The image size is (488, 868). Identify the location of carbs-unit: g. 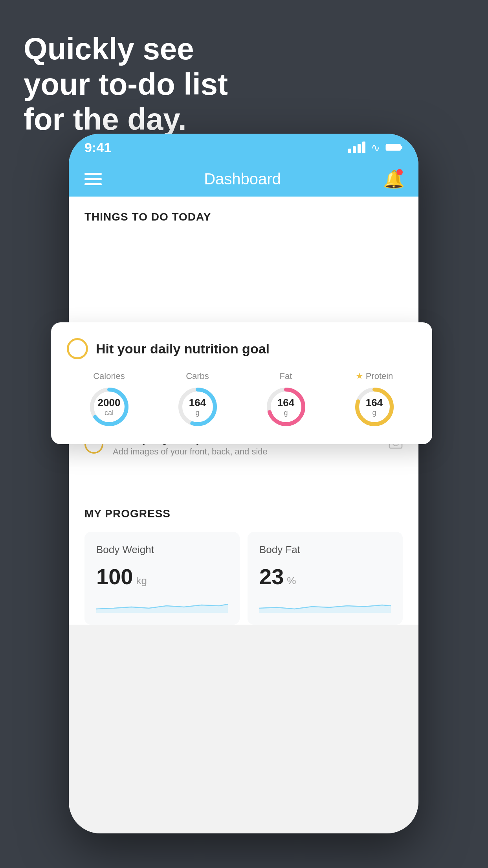
(197, 413).